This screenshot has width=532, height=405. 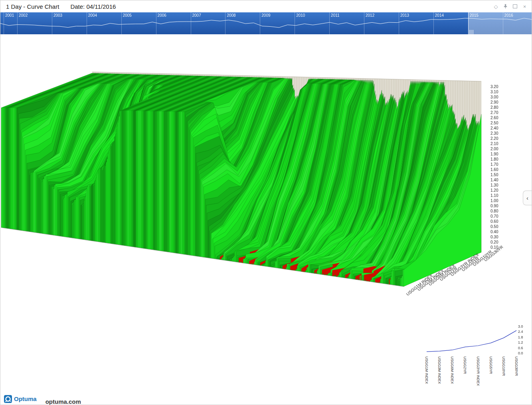 I want to click on z-axis-tick-label: 3.20, so click(x=494, y=87).